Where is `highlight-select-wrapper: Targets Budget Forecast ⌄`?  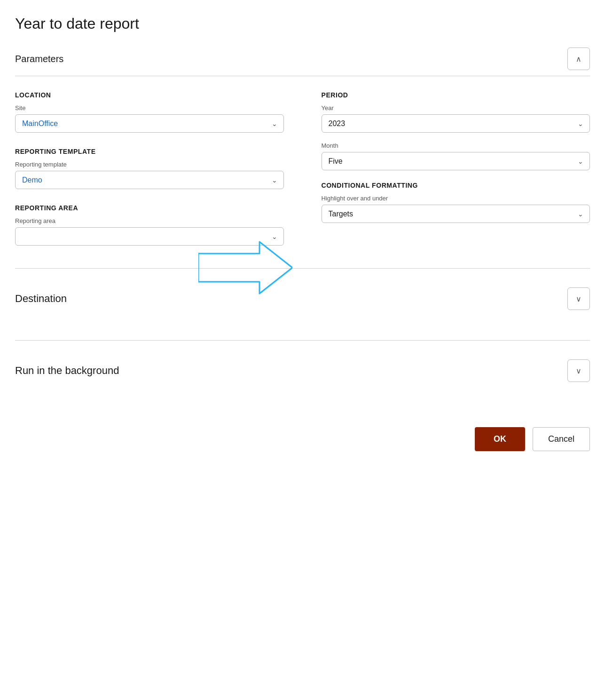 highlight-select-wrapper: Targets Budget Forecast ⌄ is located at coordinates (456, 214).